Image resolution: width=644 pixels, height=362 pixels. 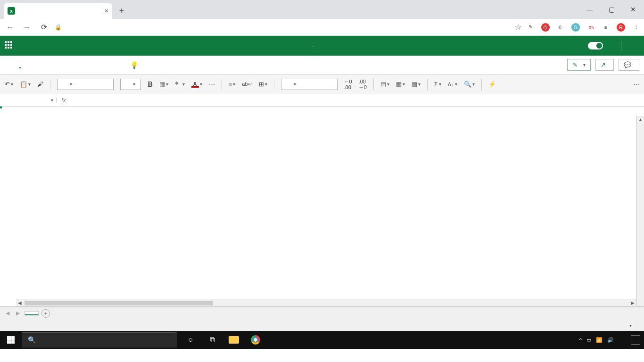 I want to click on share-icon: ↗, so click(x=603, y=65).